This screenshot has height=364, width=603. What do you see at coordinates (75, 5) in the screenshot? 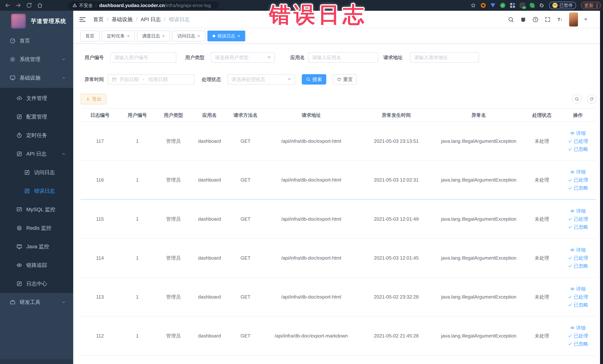
I see `security-warning-icon` at bounding box center [75, 5].